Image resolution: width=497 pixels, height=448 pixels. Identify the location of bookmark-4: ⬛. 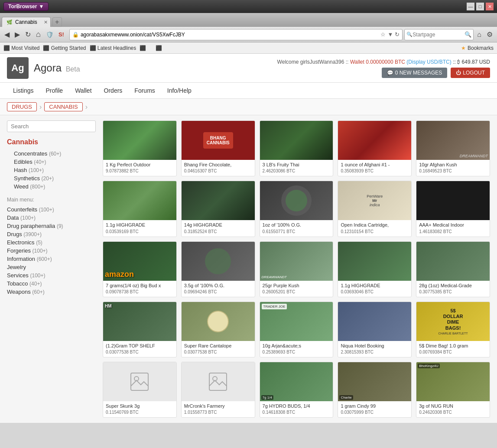
(146, 48).